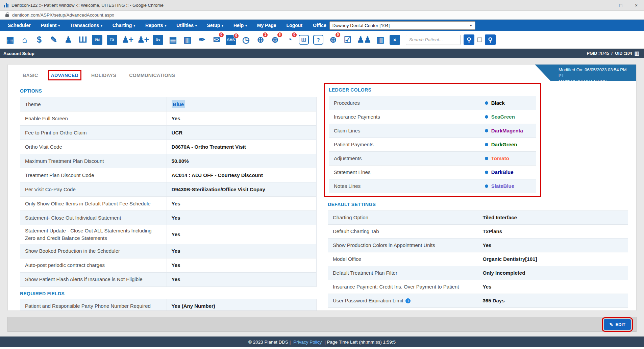 This screenshot has width=644, height=349. I want to click on office-select-value: Downey Dental Center [104], so click(361, 26).